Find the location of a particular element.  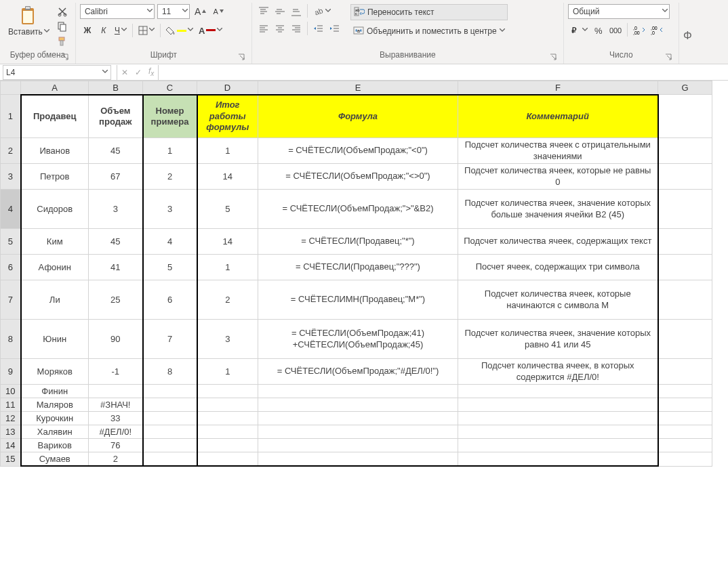

merge-center-button: a Объединить и поместить в центре is located at coordinates (429, 31).